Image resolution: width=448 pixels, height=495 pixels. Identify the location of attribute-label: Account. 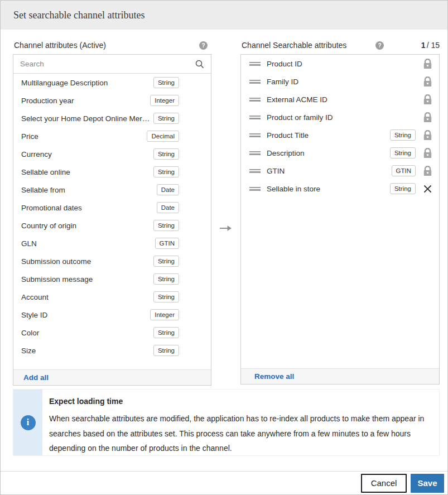
(87, 297).